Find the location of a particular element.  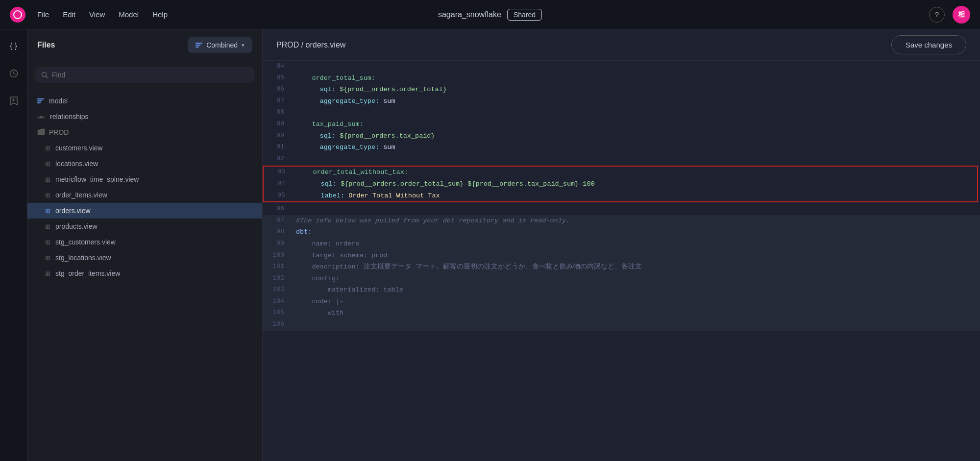

sidebar-item-locations-view: ⊞ locations.view is located at coordinates (145, 164).